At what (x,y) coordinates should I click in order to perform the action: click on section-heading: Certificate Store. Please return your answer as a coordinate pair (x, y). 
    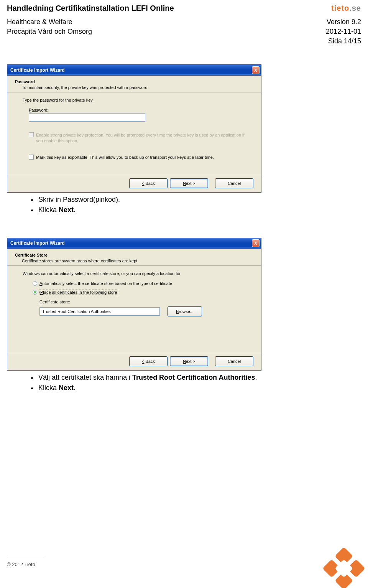
    Looking at the image, I should click on (134, 255).